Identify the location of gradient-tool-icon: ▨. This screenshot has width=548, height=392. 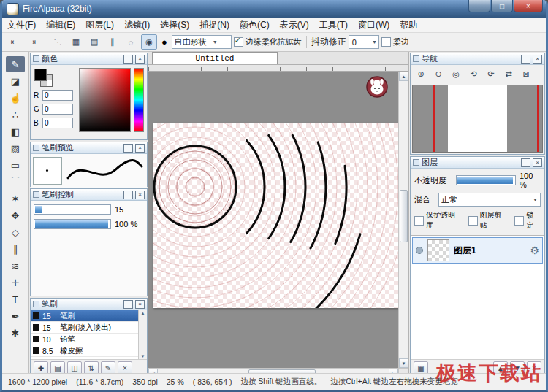
(15, 148).